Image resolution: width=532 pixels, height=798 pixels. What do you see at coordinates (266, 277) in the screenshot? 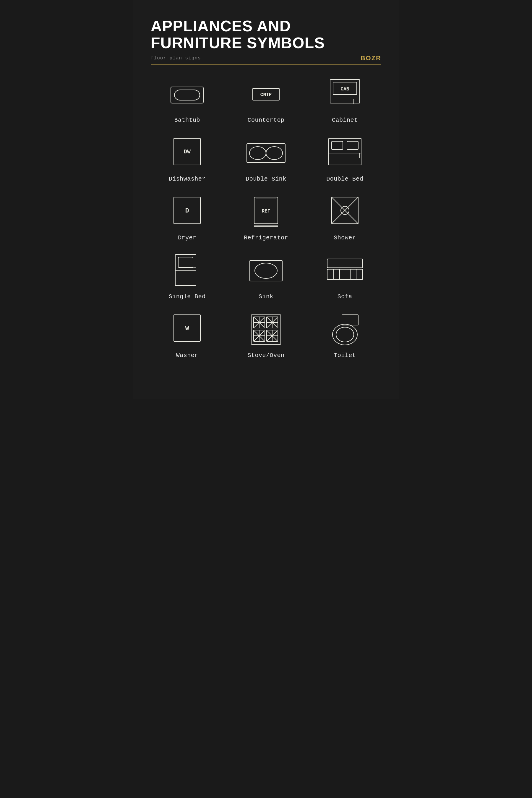
I see `list-item: Sink` at bounding box center [266, 277].